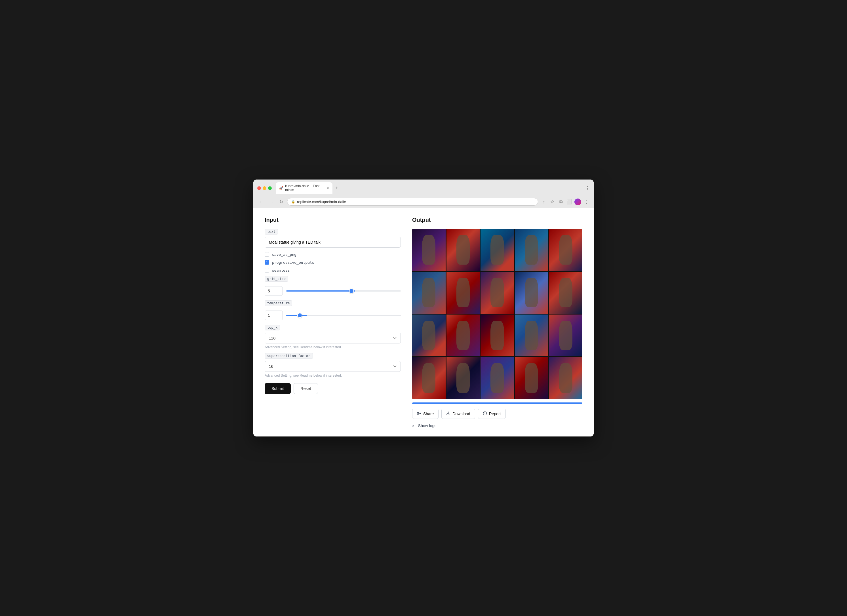 The image size is (847, 616). What do you see at coordinates (544, 202) in the screenshot?
I see `upload-icon: ↑` at bounding box center [544, 202].